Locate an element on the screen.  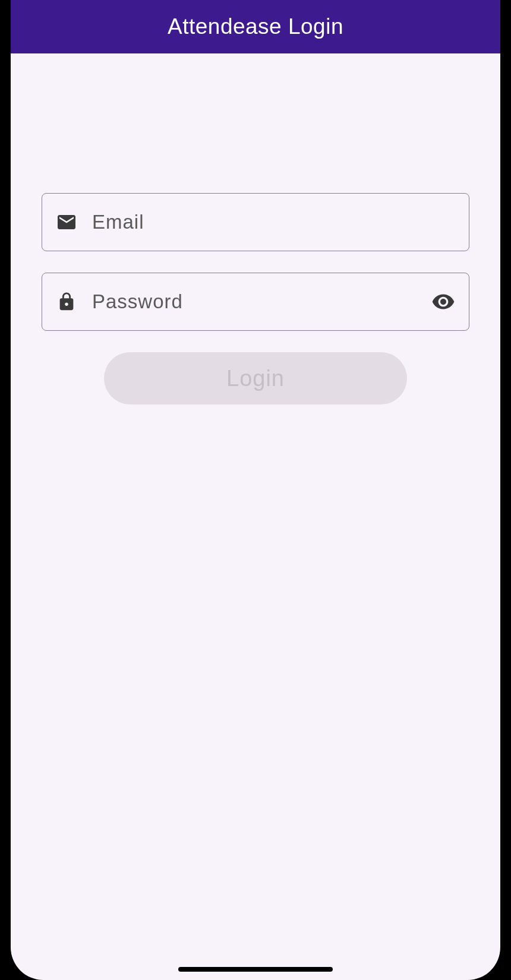
email-input is located at coordinates (274, 222).